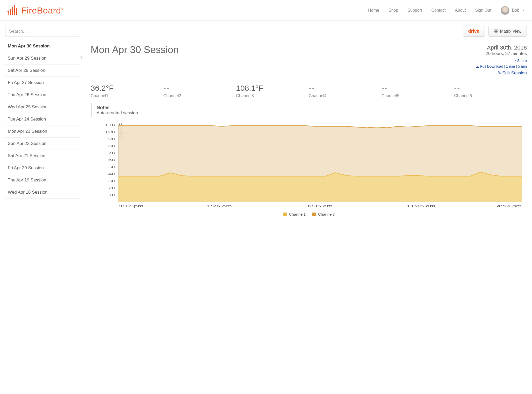  I want to click on download-1min-link: 1 min, so click(511, 66).